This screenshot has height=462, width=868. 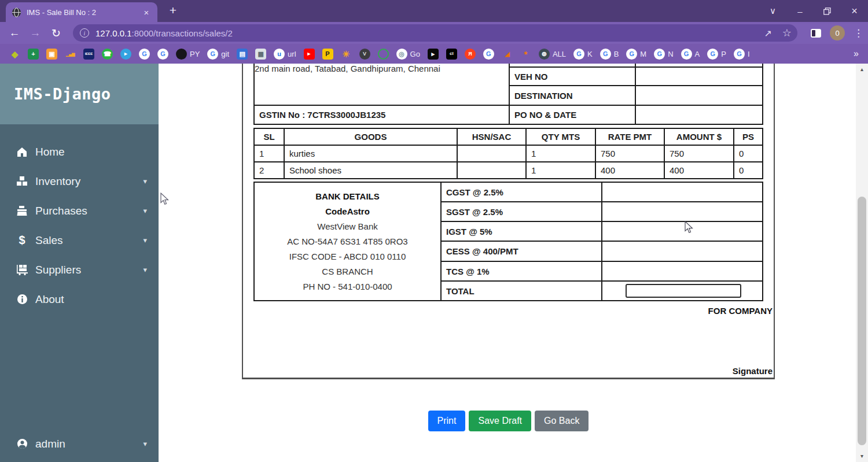 What do you see at coordinates (113, 34) in the screenshot?
I see `url-host: 127.0.0.1` at bounding box center [113, 34].